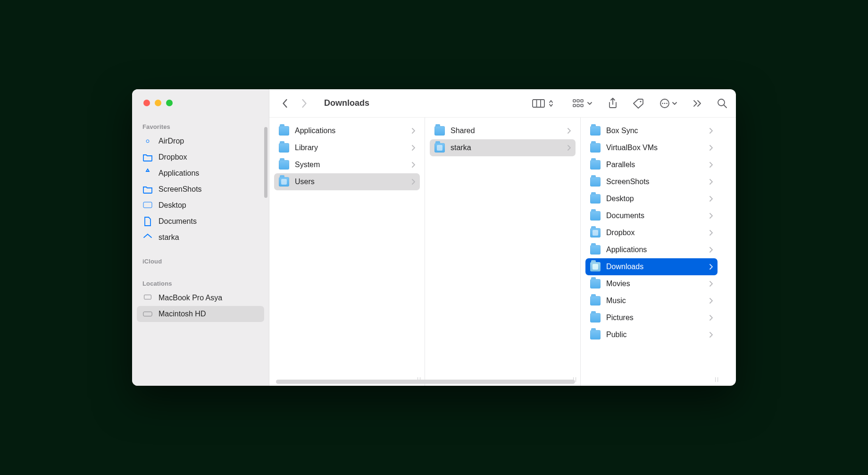 Image resolution: width=868 pixels, height=475 pixels. Describe the element at coordinates (147, 103) in the screenshot. I see `close-window-button` at that location.